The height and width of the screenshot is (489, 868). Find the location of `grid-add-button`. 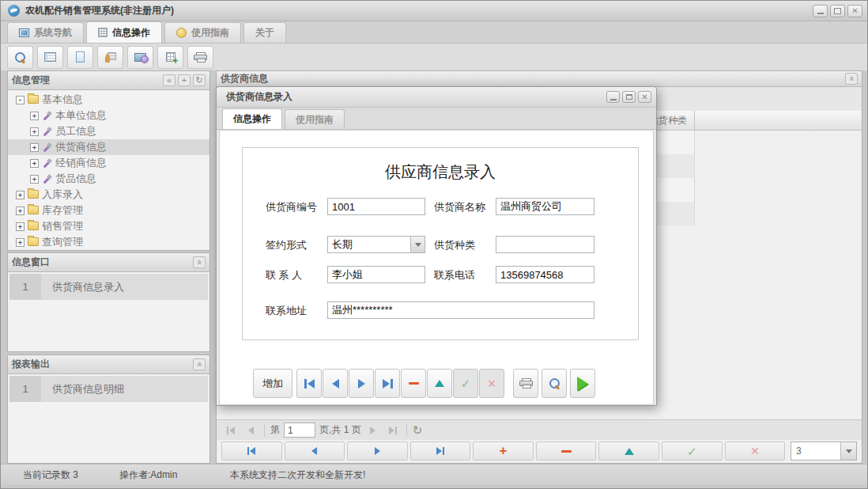

grid-add-button is located at coordinates (171, 57).